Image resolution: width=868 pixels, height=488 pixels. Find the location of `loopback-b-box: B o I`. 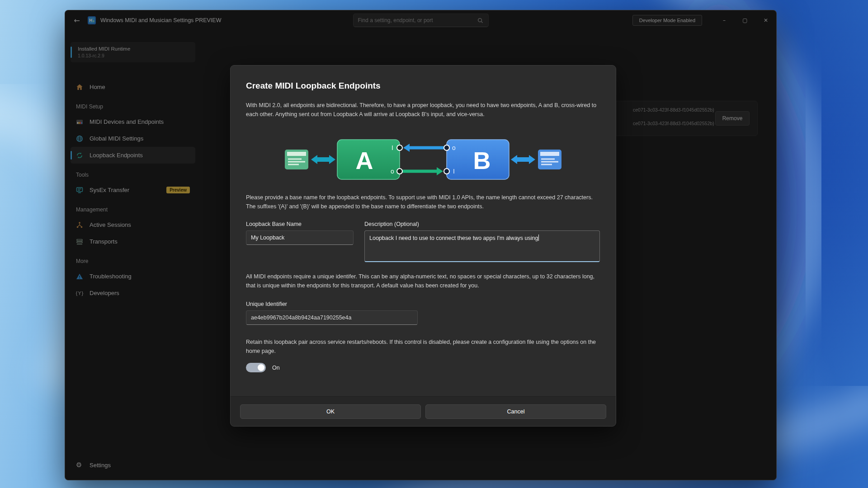

loopback-b-box: B o I is located at coordinates (478, 160).